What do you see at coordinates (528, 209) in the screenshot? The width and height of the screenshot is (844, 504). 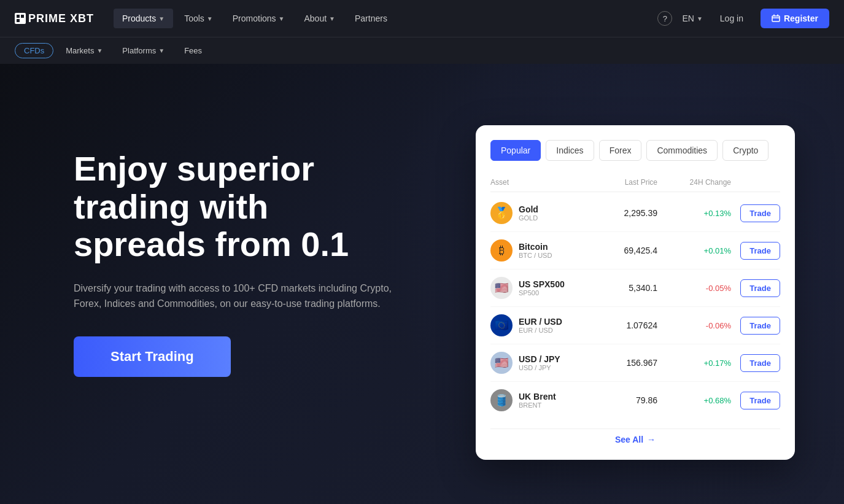 I see `asset-name: Gold` at bounding box center [528, 209].